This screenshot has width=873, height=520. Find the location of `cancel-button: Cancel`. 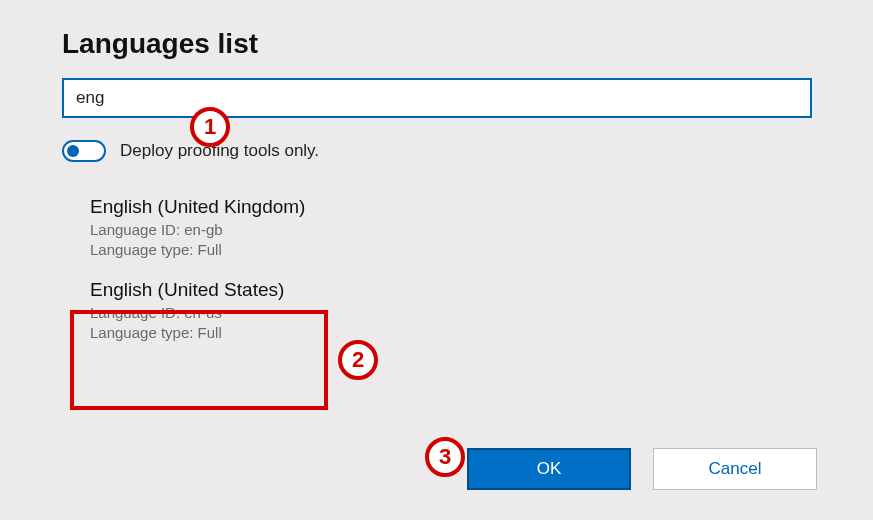

cancel-button: Cancel is located at coordinates (735, 469).